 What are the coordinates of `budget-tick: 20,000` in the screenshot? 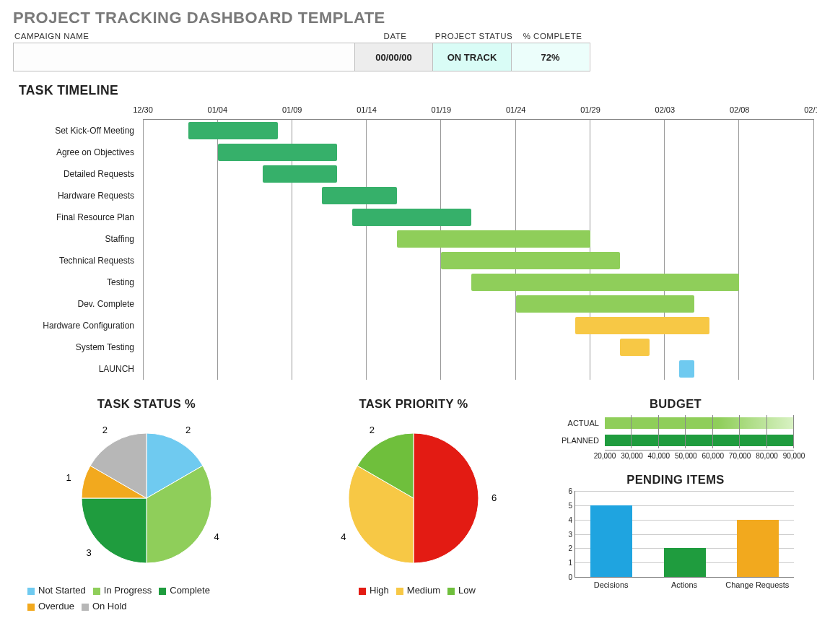 It's located at (605, 456).